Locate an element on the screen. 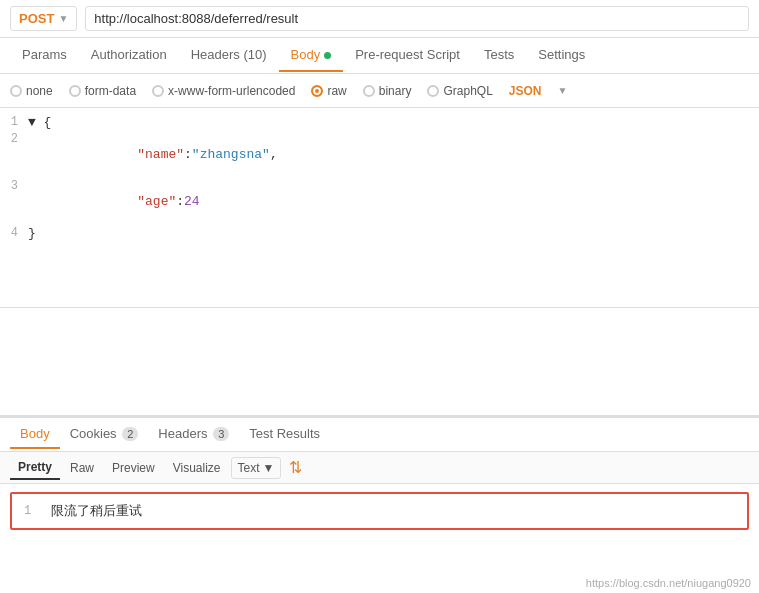 This screenshot has height=593, width=759. option-x-www: x-www-form-urlencoded is located at coordinates (224, 91).